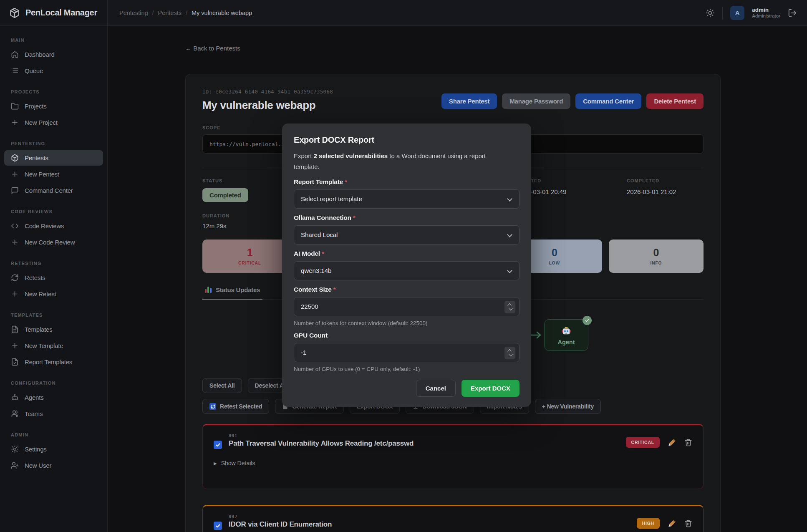  Describe the element at coordinates (608, 101) in the screenshot. I see `command-center-button: Command Center` at that location.